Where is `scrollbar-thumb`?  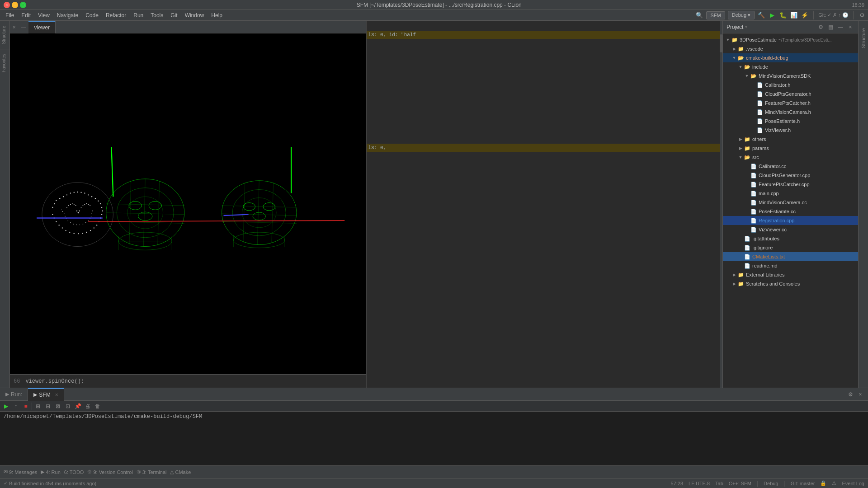 scrollbar-thumb is located at coordinates (721, 43).